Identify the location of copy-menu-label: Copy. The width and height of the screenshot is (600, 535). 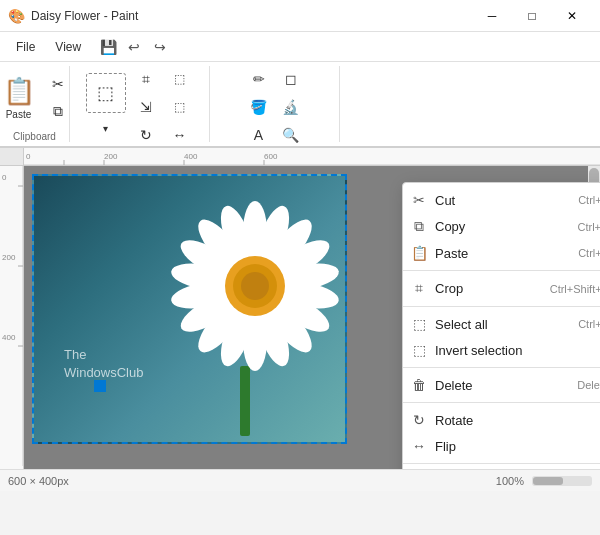
(502, 226).